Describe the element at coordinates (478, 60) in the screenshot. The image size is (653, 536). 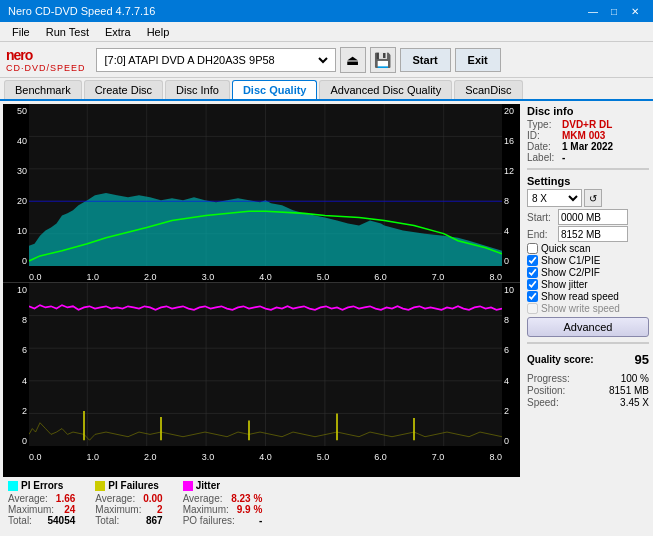
I see `exit-button: Exit` at that location.